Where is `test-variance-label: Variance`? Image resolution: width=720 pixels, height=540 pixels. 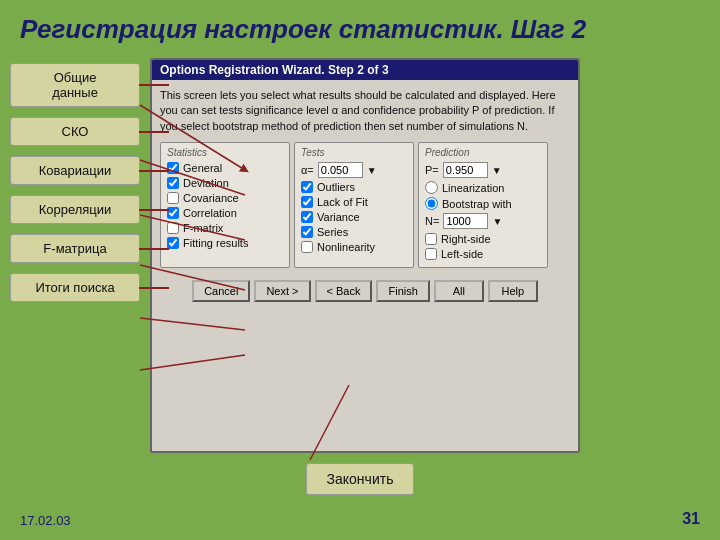
test-variance-label: Variance is located at coordinates (338, 217).